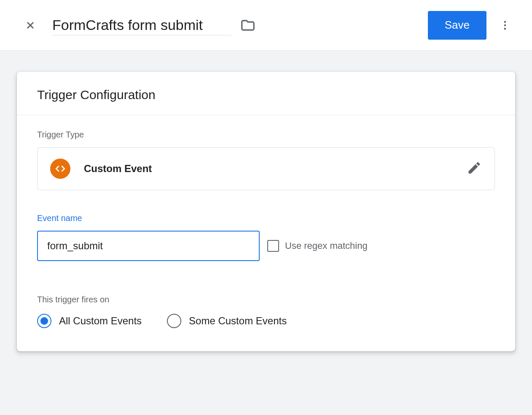  What do you see at coordinates (142, 25) in the screenshot?
I see `trigger-name-input` at bounding box center [142, 25].